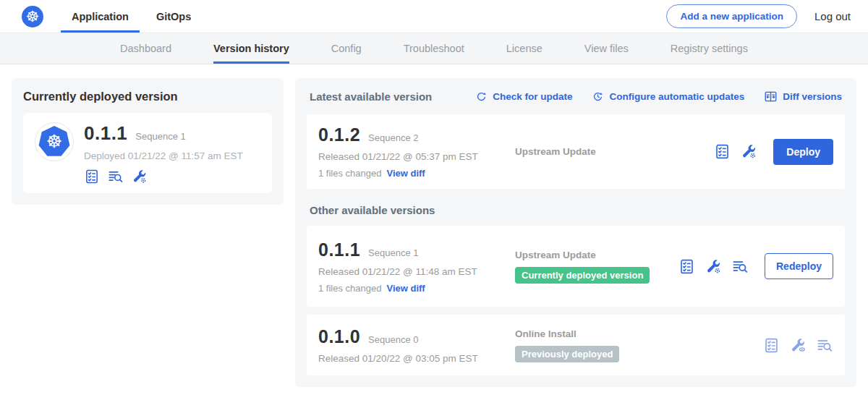  I want to click on deployed-version-card: ☸ 0.1.1 Sequence 1 Deployed 01/21/22 @ 1…, so click(148, 153).